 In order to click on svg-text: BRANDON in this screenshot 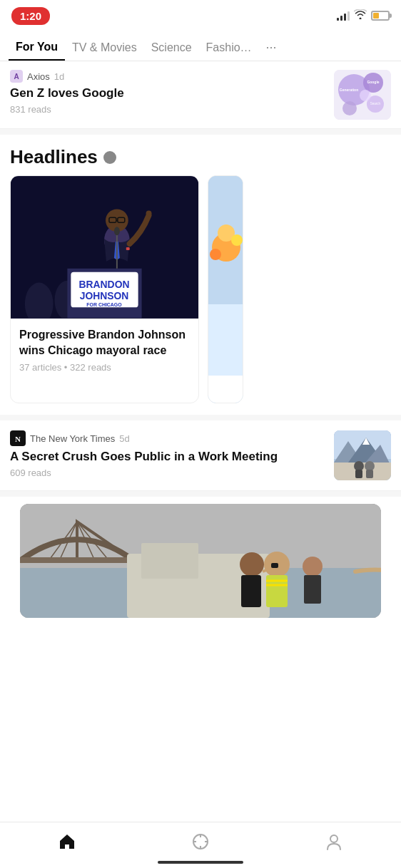, I will do `click(104, 284)`.